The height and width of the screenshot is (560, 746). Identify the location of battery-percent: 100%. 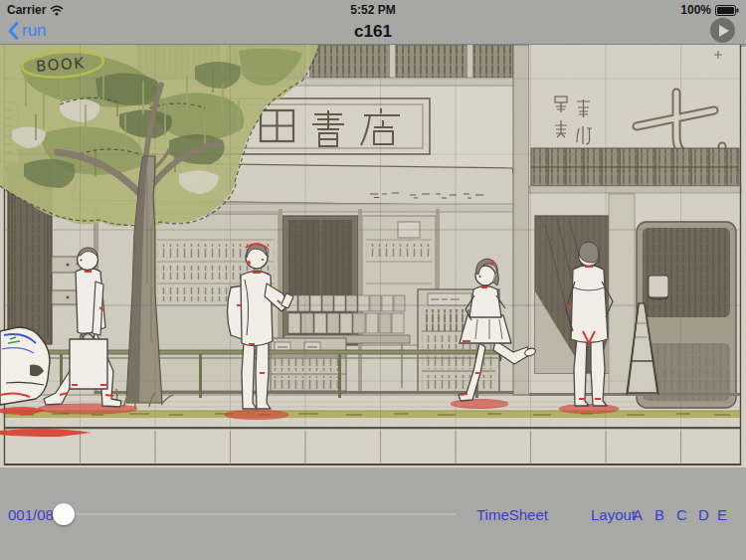
(696, 10).